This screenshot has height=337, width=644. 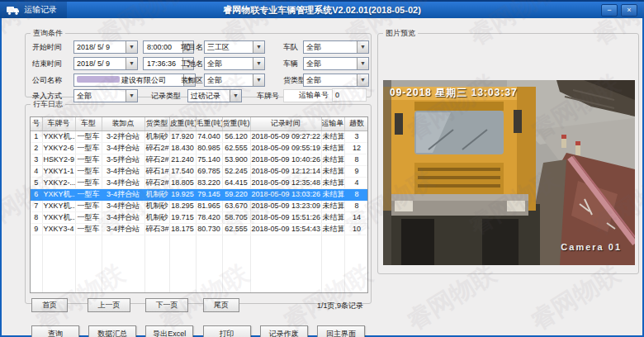 What do you see at coordinates (284, 331) in the screenshot?
I see `action-button-记录作废: 记录作废` at bounding box center [284, 331].